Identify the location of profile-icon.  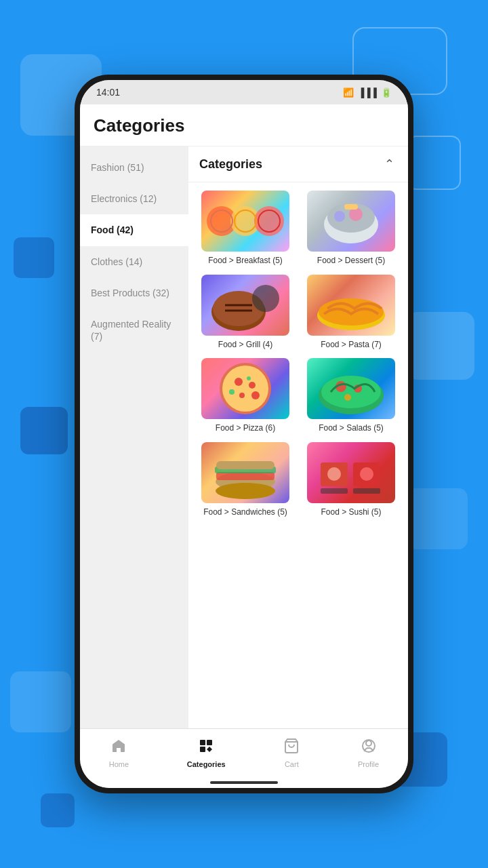
(369, 748).